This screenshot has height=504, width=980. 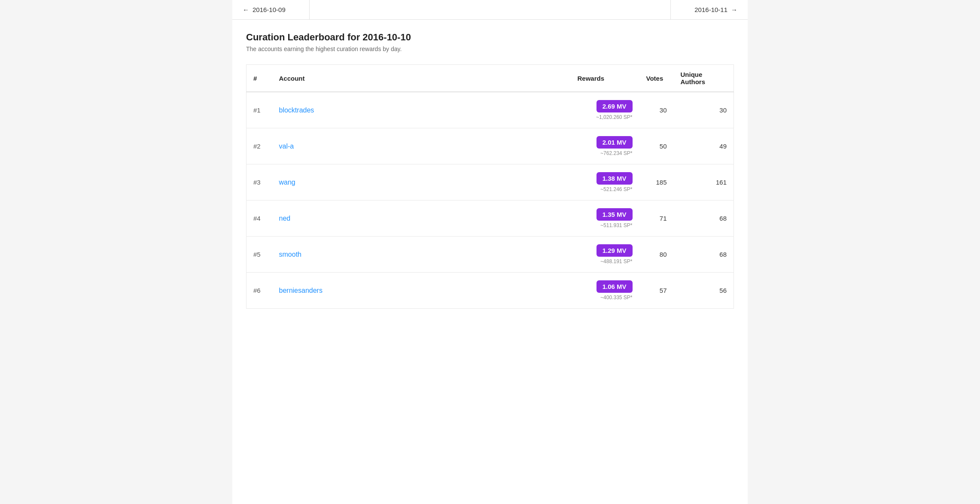 I want to click on account-link: blocktrades, so click(x=297, y=110).